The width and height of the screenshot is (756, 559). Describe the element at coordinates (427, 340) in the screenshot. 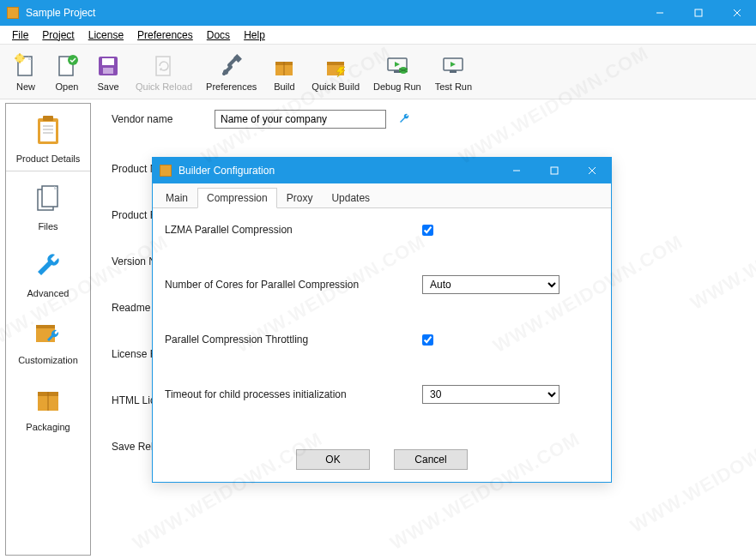

I see `throttling-checkbox` at that location.